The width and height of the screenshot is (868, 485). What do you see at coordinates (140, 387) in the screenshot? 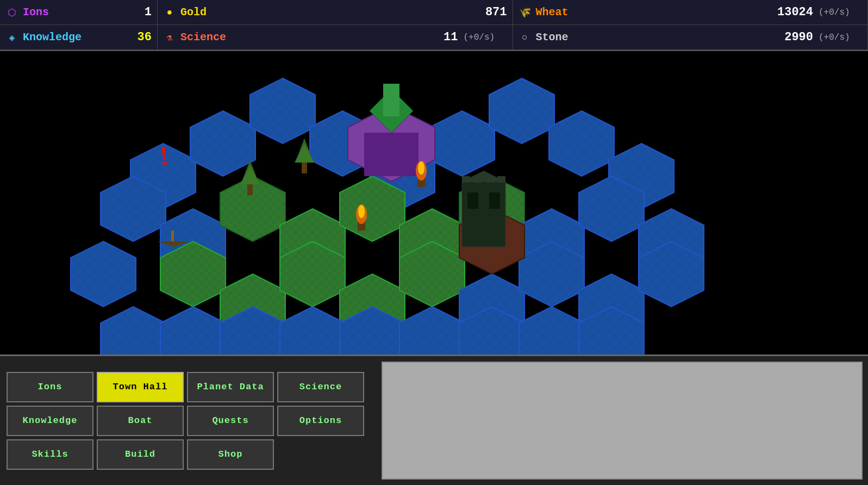
I see `btn-town-hall: Town Hall` at bounding box center [140, 387].